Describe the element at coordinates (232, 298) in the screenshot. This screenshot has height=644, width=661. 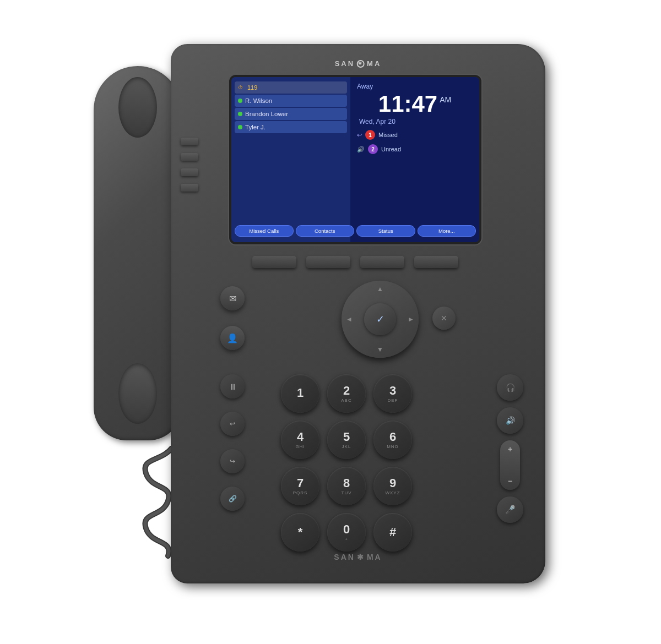
I see `mail-icon: ✉` at that location.